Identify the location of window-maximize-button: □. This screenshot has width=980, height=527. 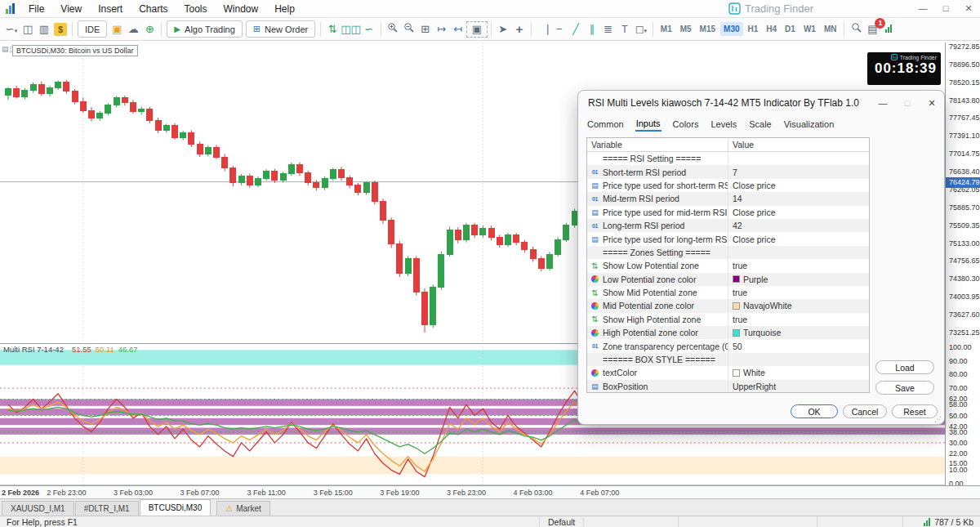
(946, 8).